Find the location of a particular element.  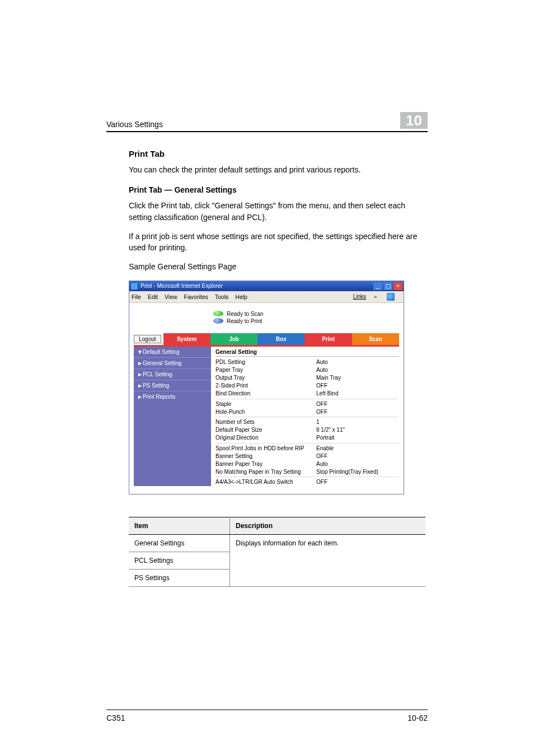

row-bind-direction: Bind DirectionLeft Bind is located at coordinates (307, 394).